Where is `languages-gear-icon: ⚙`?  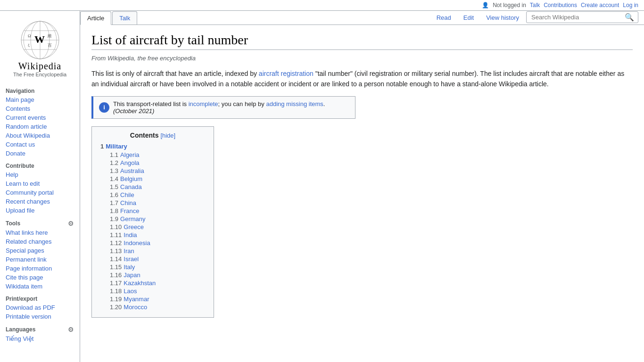
languages-gear-icon: ⚙ is located at coordinates (71, 329).